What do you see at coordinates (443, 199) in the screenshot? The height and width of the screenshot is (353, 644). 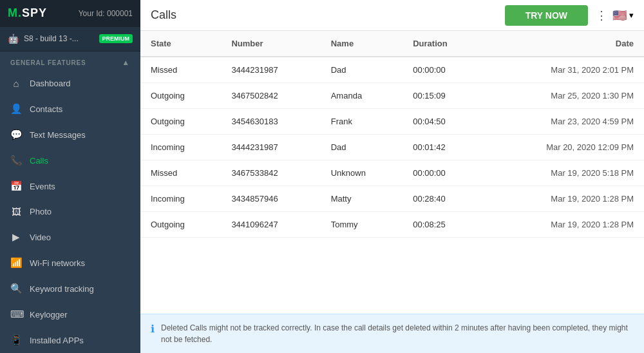 I see `cell-duration-5: 00:28:40` at bounding box center [443, 199].